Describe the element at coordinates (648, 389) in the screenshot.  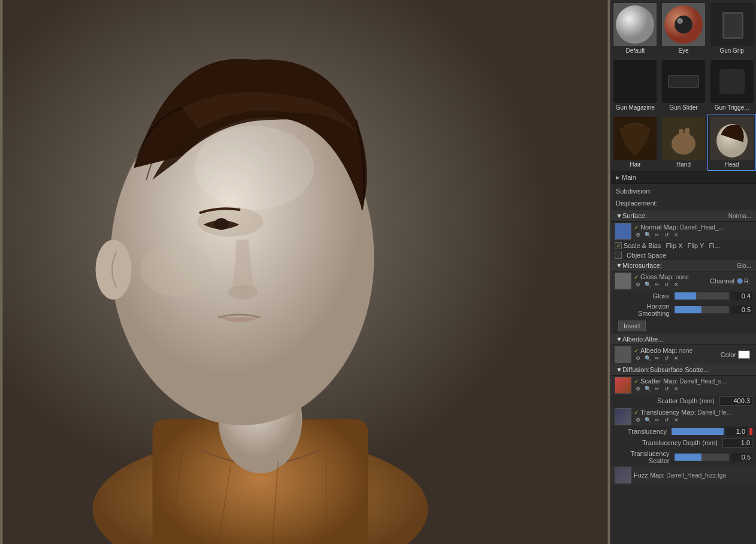
I see `scatter-search-icon: 🔍` at that location.